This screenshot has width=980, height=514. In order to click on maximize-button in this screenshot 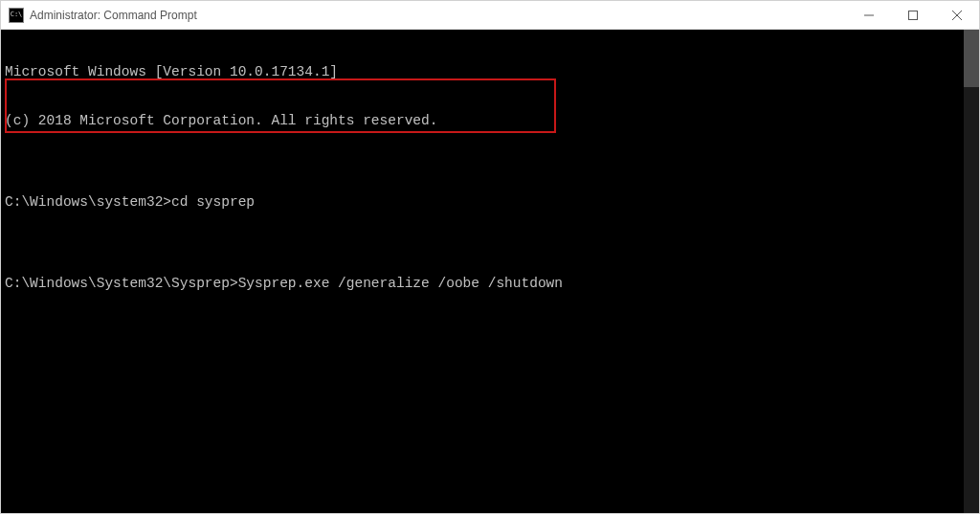, I will do `click(913, 15)`.